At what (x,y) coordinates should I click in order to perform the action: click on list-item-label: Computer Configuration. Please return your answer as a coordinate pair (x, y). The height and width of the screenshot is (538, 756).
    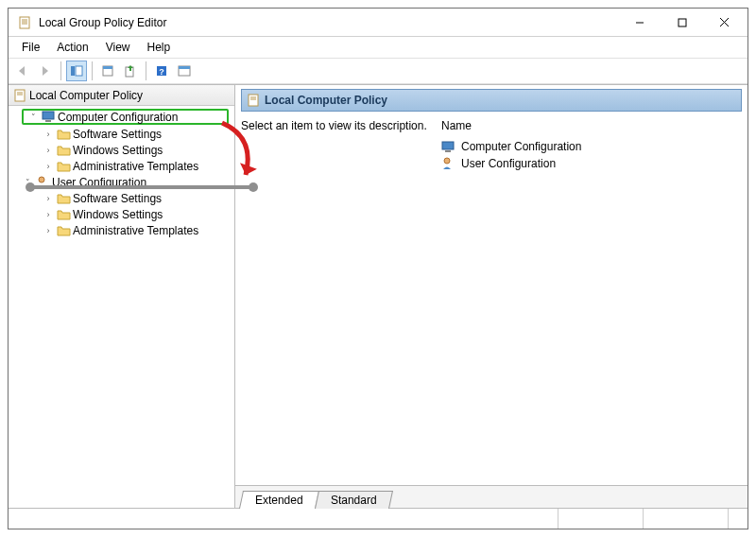
    Looking at the image, I should click on (522, 147).